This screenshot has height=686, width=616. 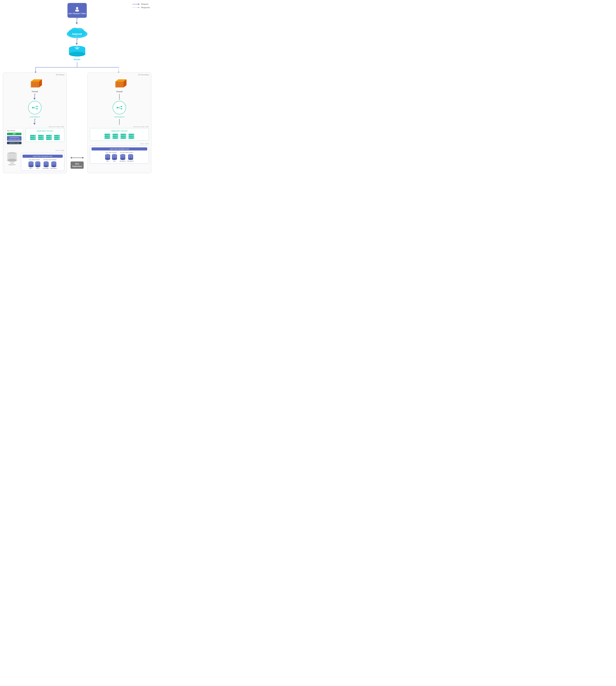 What do you see at coordinates (50, 160) in the screenshot?
I see `nosql-label-primary: No SQL Data Clusters` at bounding box center [50, 160].